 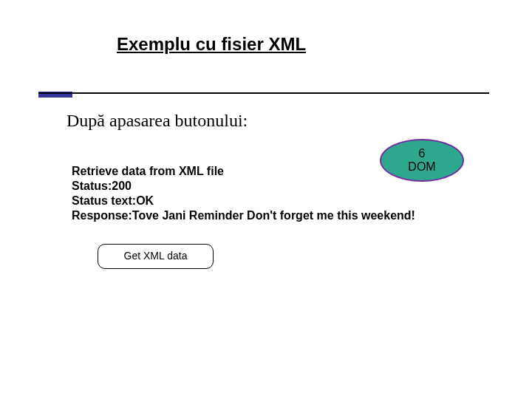 I want to click on response-value: Tove Jani Reminder Don't forget me this …, so click(x=273, y=216).